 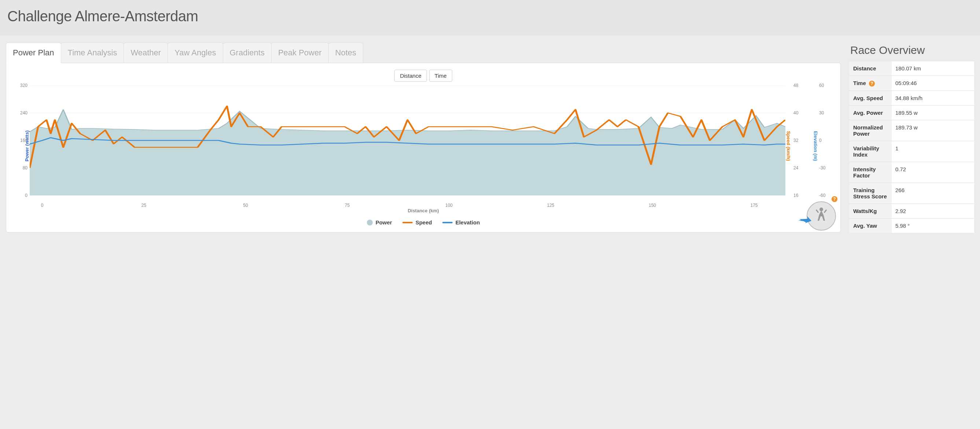 What do you see at coordinates (870, 173) in the screenshot?
I see `overview-label: Intensity Factor` at bounding box center [870, 173].